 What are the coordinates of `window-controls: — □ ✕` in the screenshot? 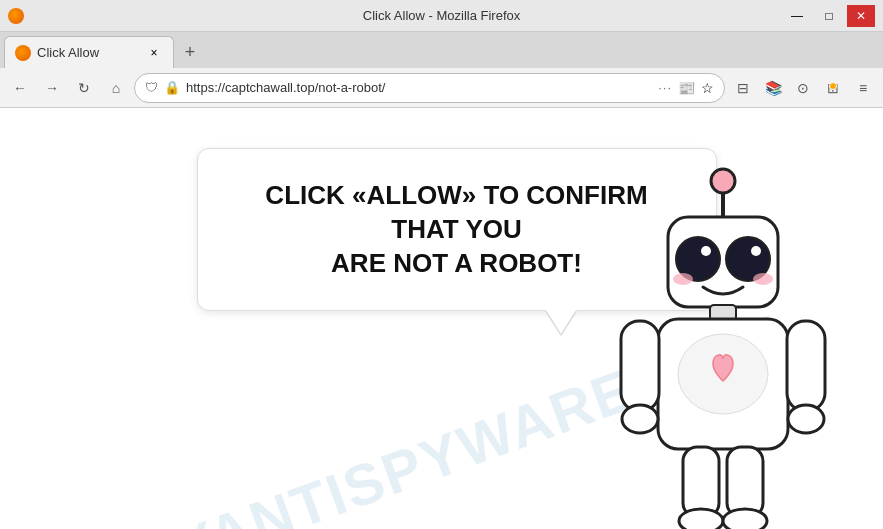 It's located at (829, 16).